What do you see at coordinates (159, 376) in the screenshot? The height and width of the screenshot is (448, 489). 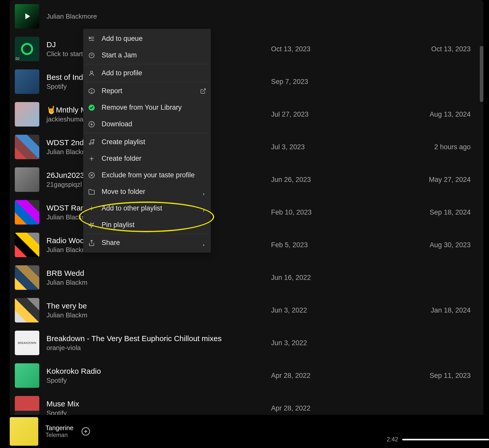 I see `playlist-info: Kokoroko Radio Spotify` at bounding box center [159, 376].